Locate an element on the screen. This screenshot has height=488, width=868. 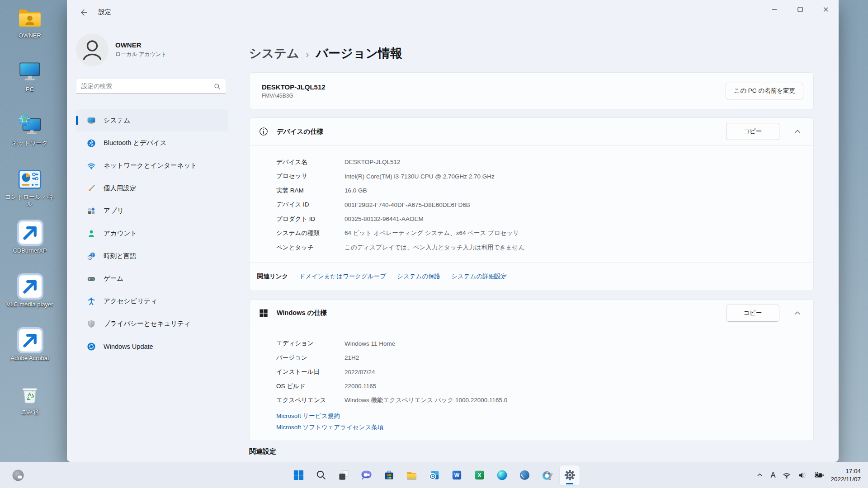
sidebar-item-label: システム is located at coordinates (117, 120).